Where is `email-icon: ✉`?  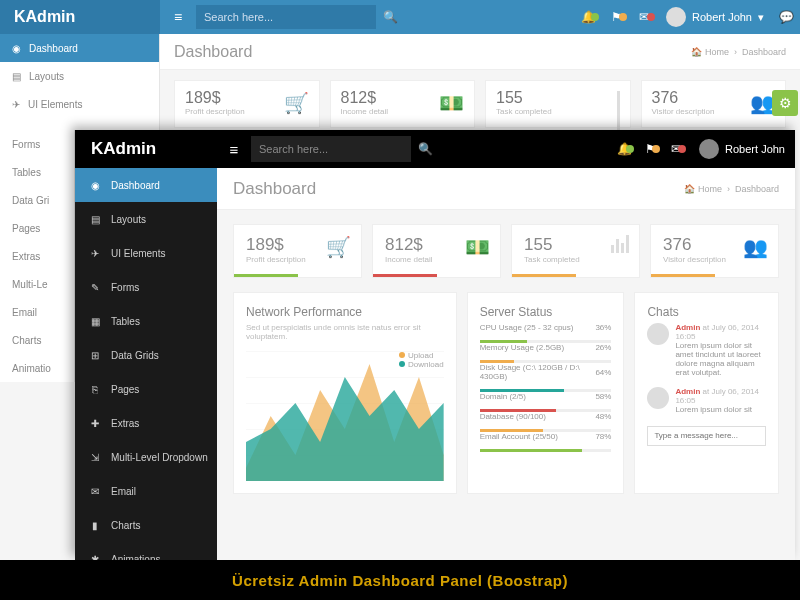
email-icon: ✉ is located at coordinates (95, 492).